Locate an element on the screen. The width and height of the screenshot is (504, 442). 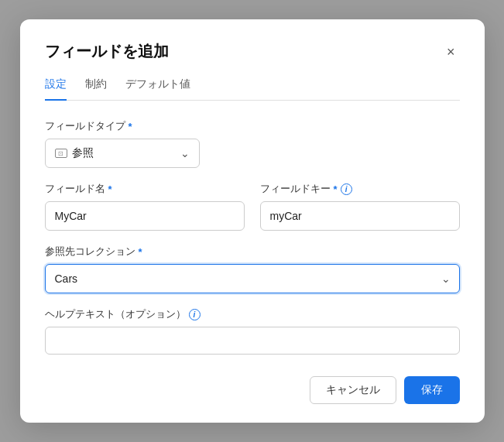
help-text-label: ヘルプテキスト（オプション） i is located at coordinates (252, 314).